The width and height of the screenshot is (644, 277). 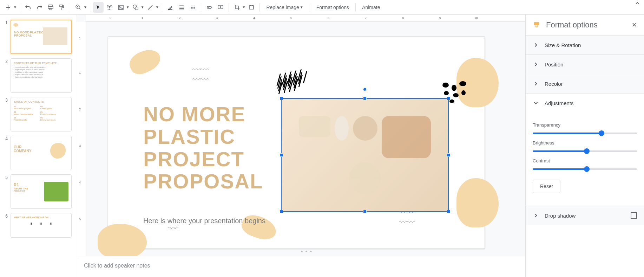 What do you see at coordinates (237, 7) in the screenshot?
I see `crop-button` at bounding box center [237, 7].